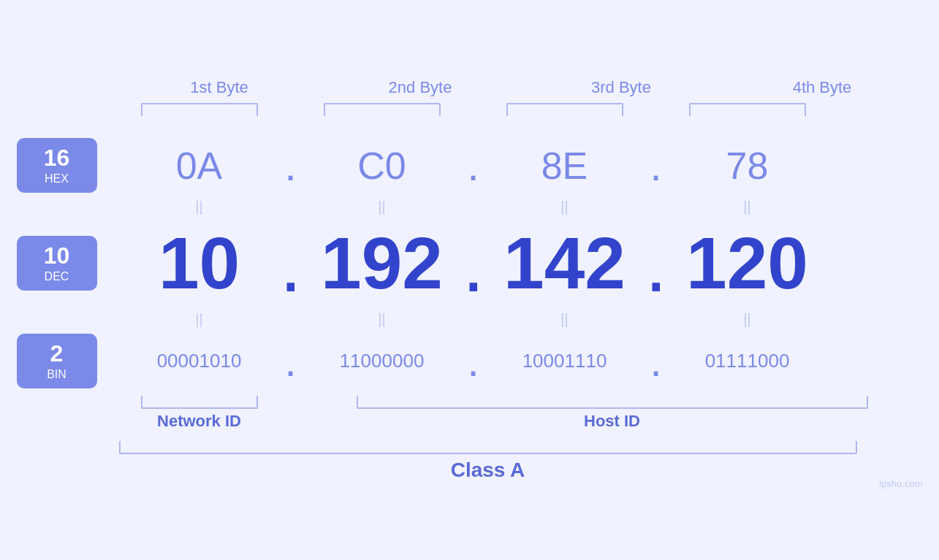 This screenshot has width=939, height=560. Describe the element at coordinates (57, 353) in the screenshot. I see `bin-number: 2` at that location.